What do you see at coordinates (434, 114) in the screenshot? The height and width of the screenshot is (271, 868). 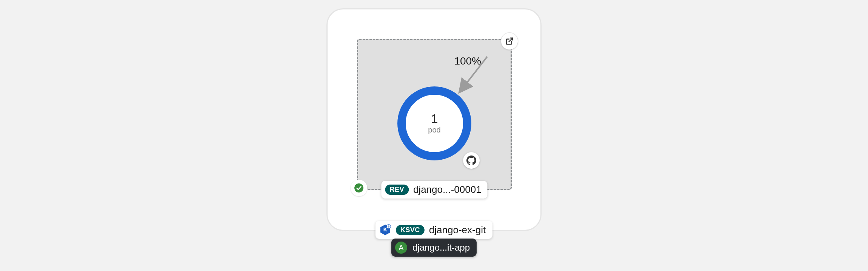 I see `revision-group: 100% 1 pod` at bounding box center [434, 114].